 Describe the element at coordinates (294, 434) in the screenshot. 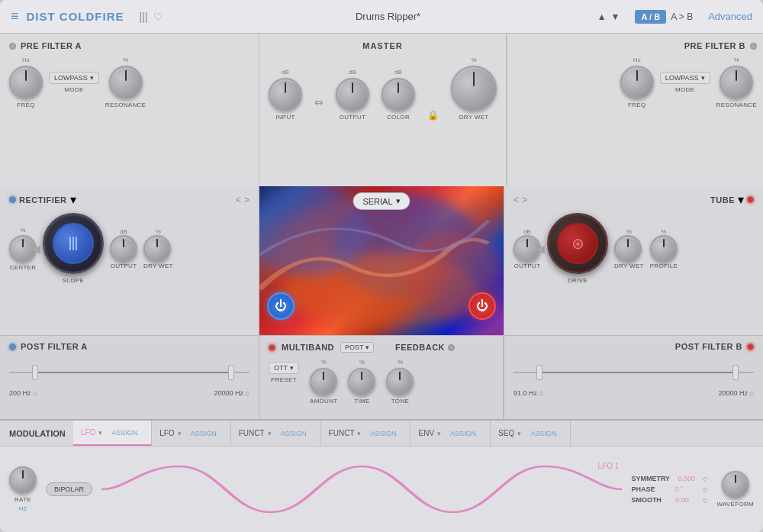

I see `mod-assign-3: ASSIGN` at that location.